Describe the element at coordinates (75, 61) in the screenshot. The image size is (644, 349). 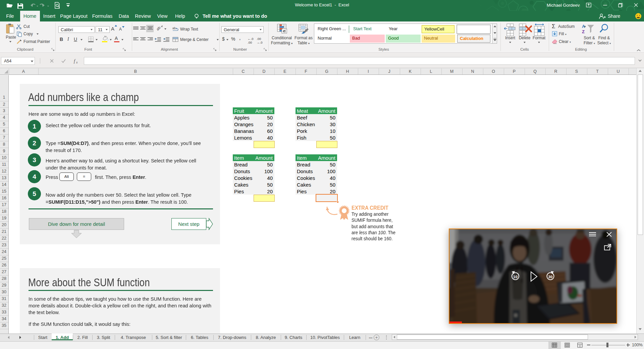
I see `svg-text: f` at that location.